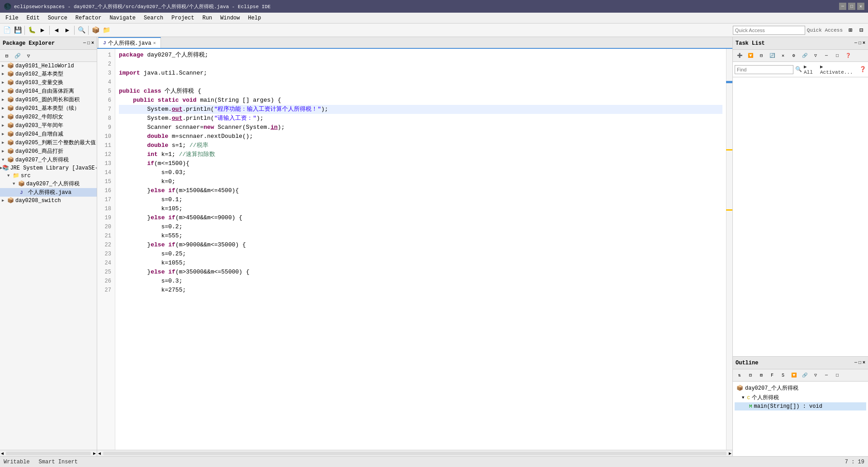 The image size is (868, 467). I want to click on ol-hide-static: S, so click(783, 375).